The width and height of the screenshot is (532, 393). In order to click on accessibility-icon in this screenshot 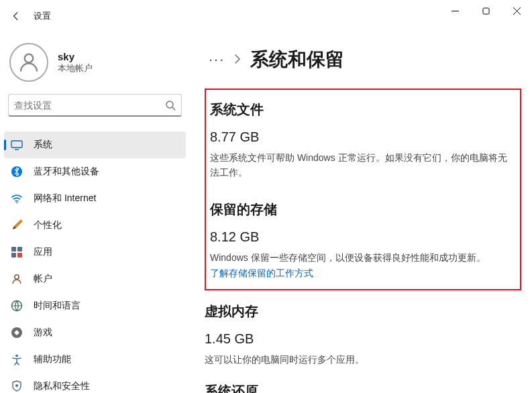, I will do `click(17, 359)`.